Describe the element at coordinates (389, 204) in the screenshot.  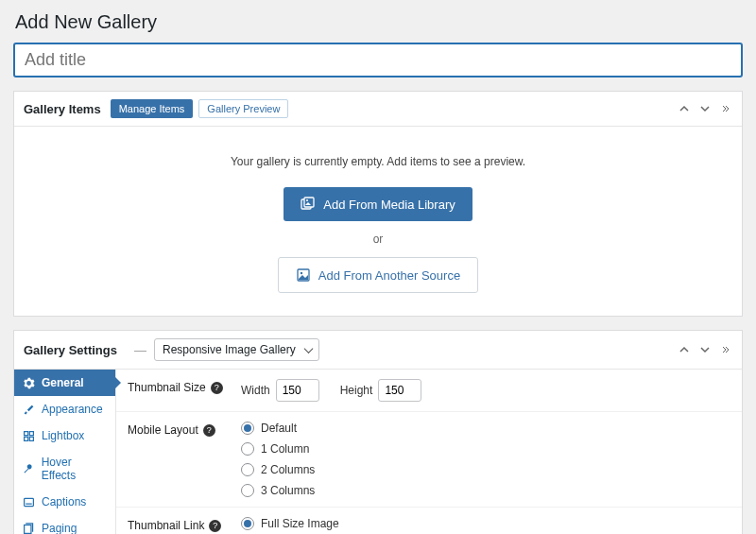
I see `add-media-label: Add From Media Library` at that location.